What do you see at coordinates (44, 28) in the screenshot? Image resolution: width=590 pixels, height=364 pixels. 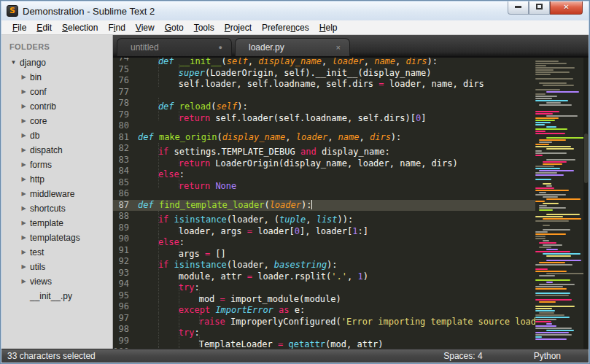 I see `menu-item-edit: Edit` at bounding box center [44, 28].